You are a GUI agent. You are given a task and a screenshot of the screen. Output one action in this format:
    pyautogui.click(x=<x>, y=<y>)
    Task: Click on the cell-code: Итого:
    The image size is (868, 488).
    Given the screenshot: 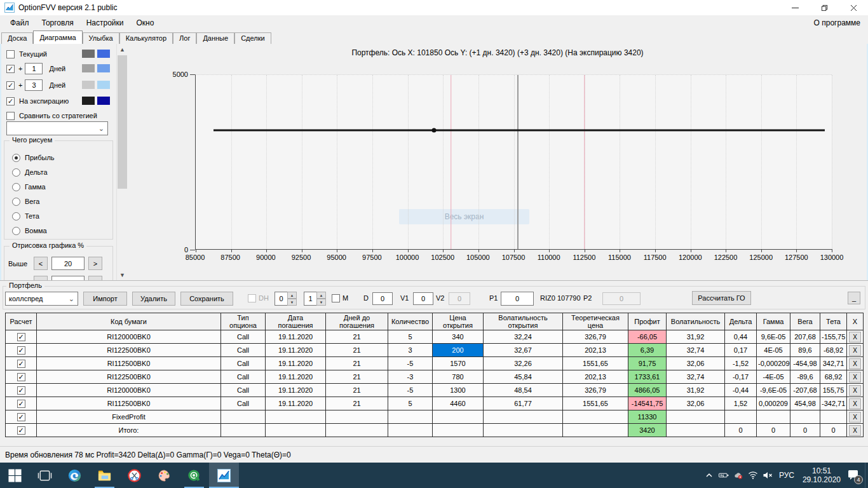 What is the action you would take?
    pyautogui.click(x=129, y=431)
    